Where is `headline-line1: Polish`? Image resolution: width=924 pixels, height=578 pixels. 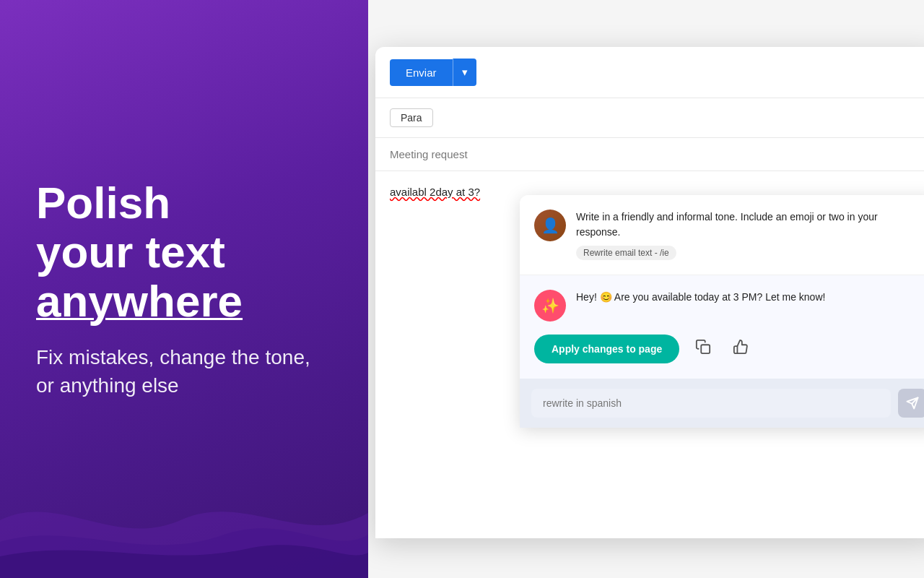 headline-line1: Polish is located at coordinates (103, 202).